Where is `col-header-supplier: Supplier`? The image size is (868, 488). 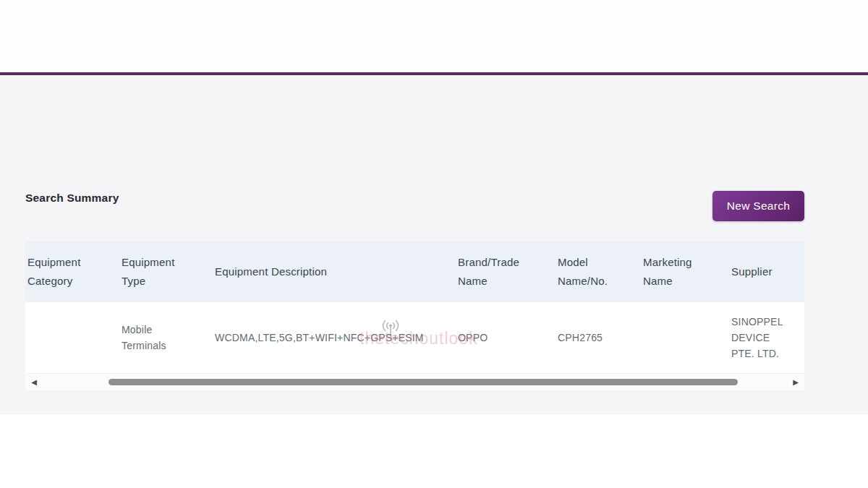
col-header-supplier: Supplier is located at coordinates (760, 272).